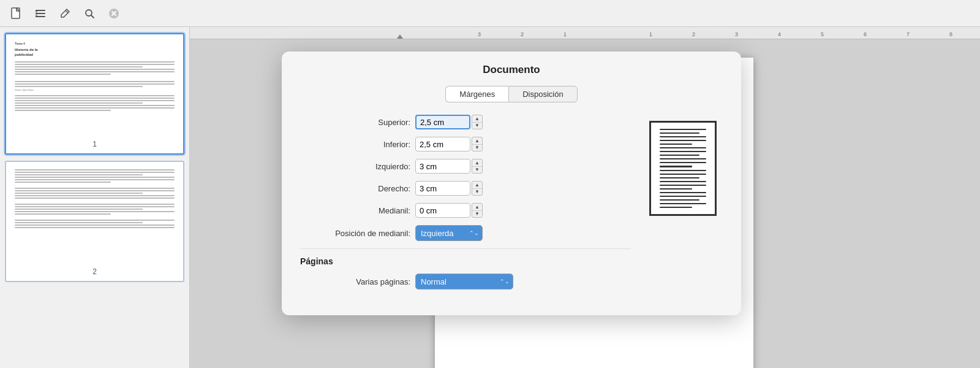  I want to click on thumb-1-subtitle: Tema 4, so click(94, 44).